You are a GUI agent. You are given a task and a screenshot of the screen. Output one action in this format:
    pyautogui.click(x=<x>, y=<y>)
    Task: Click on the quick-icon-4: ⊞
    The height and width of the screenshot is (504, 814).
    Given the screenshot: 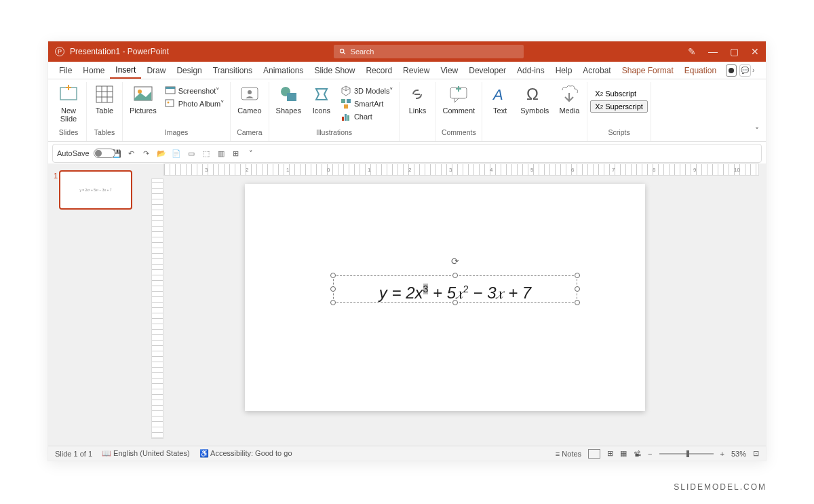 What is the action you would take?
    pyautogui.click(x=236, y=153)
    